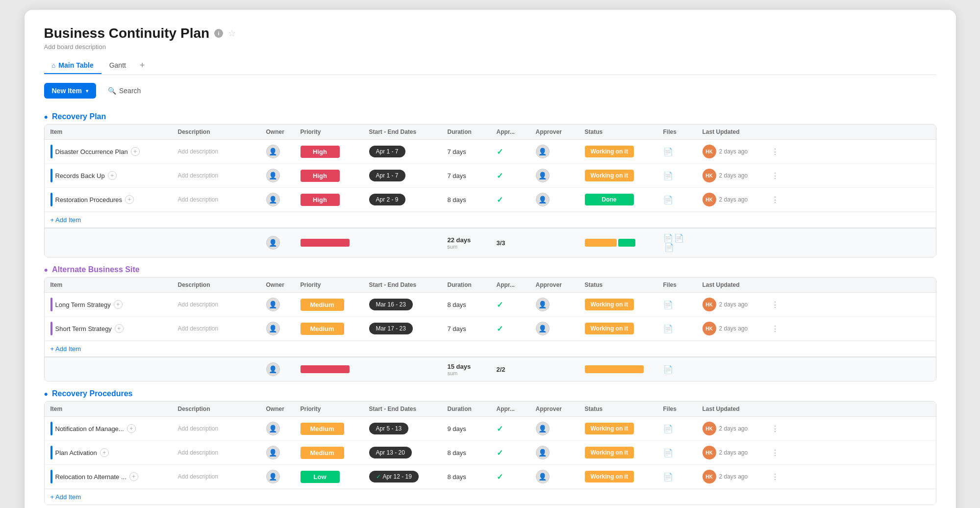  What do you see at coordinates (92, 200) in the screenshot?
I see `item-name: Restoration Procedures +` at bounding box center [92, 200].